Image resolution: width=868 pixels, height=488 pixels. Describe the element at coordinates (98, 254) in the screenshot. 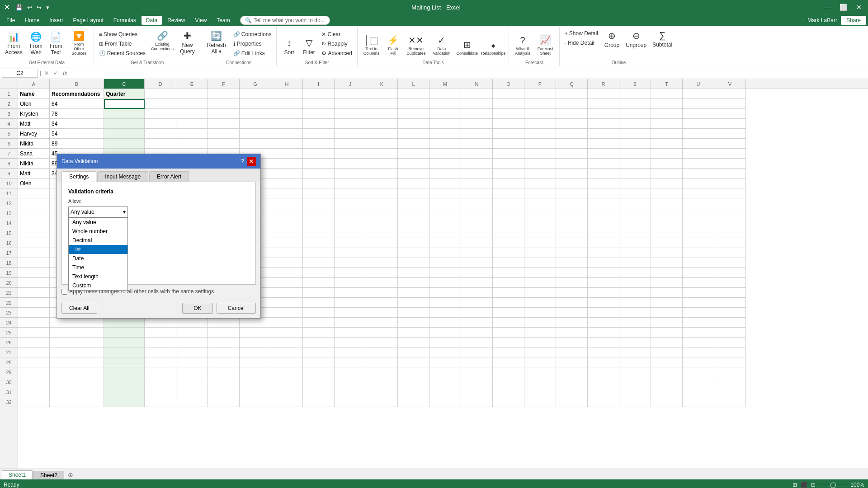

I see `allow-dropdown-list: Any value Whole number Decimal List Date…` at that location.